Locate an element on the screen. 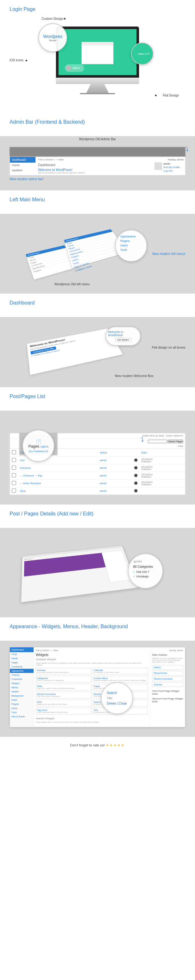 This screenshot has height=980, width=195. sidebar-item: Pages is located at coordinates (22, 663).